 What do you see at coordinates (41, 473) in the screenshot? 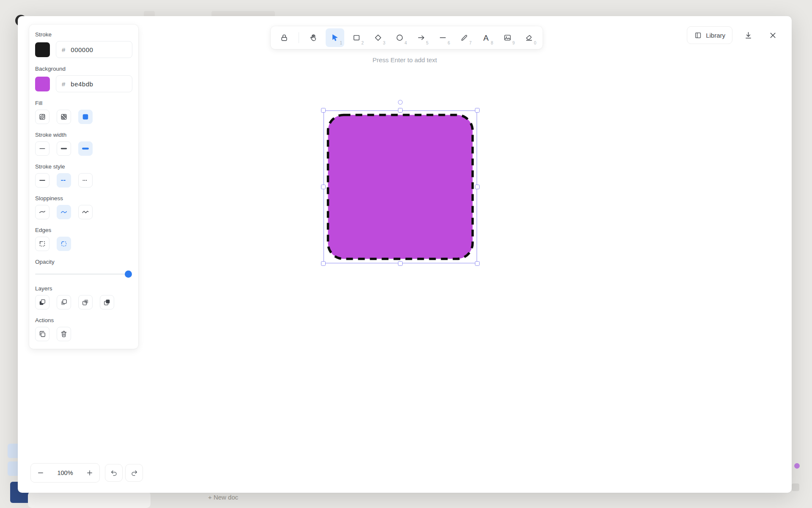
I see `zoom-out-button` at bounding box center [41, 473].